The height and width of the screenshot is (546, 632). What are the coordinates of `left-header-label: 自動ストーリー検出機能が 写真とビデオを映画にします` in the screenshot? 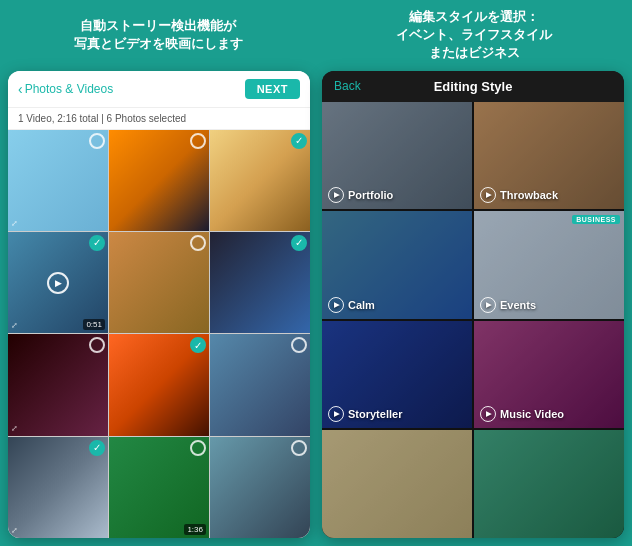 It's located at (158, 35).